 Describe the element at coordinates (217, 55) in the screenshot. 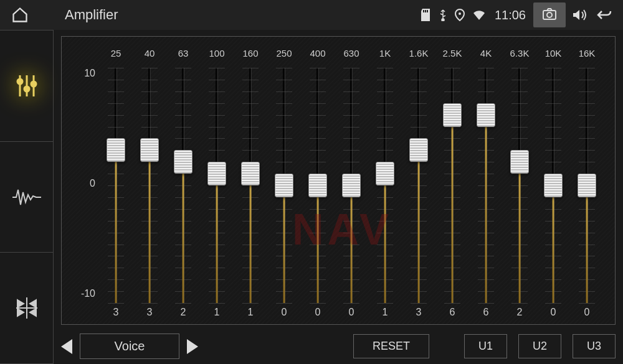

I see `band-freq-label: 100` at that location.